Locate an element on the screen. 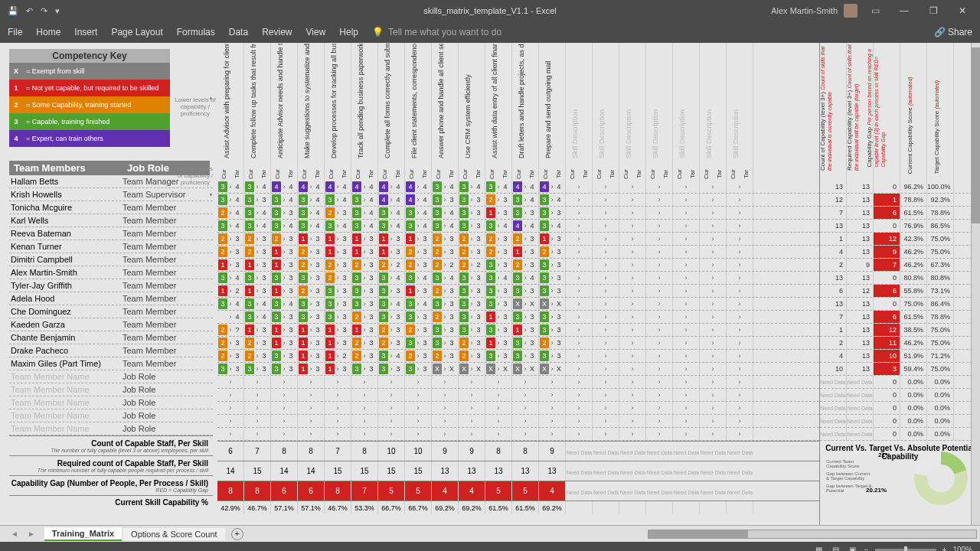 The image size is (980, 551). member-row: Krish Howells Team Supervisor is located at coordinates (111, 194).